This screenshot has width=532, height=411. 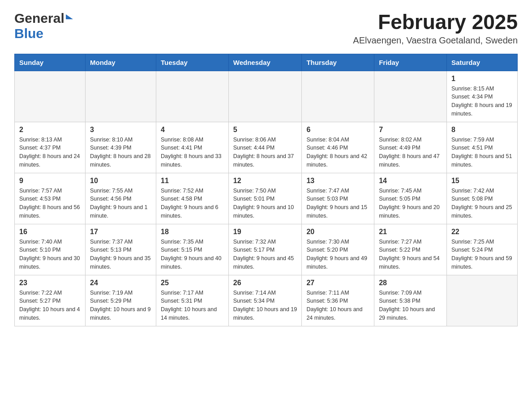 I want to click on day-number: 8, so click(x=482, y=130).